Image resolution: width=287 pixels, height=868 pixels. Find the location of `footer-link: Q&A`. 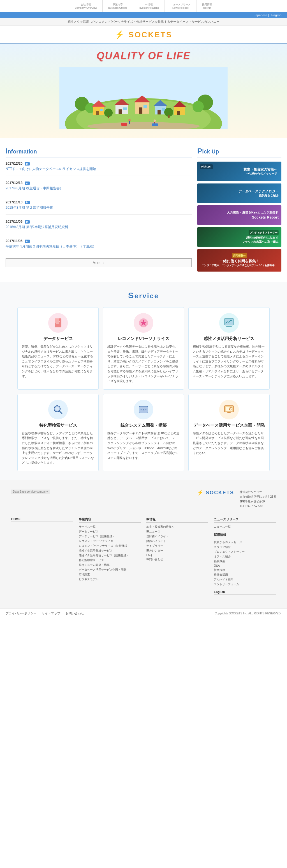

footer-link: Q&A is located at coordinates (217, 565).